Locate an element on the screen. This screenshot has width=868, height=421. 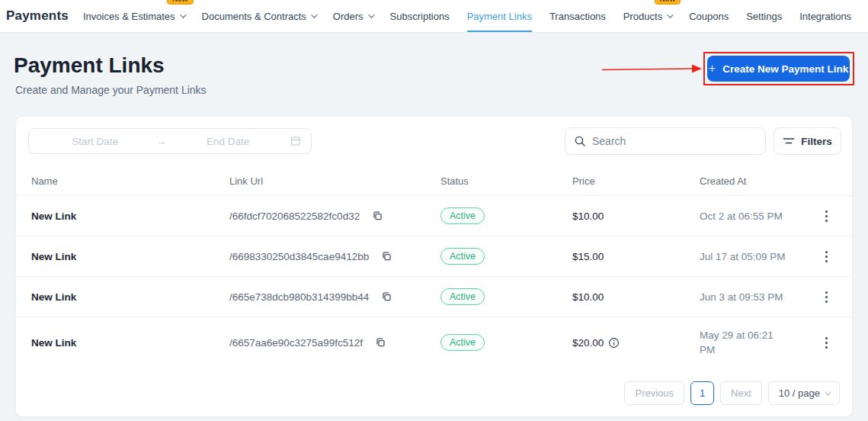
arrow-right-icon: → is located at coordinates (162, 142).